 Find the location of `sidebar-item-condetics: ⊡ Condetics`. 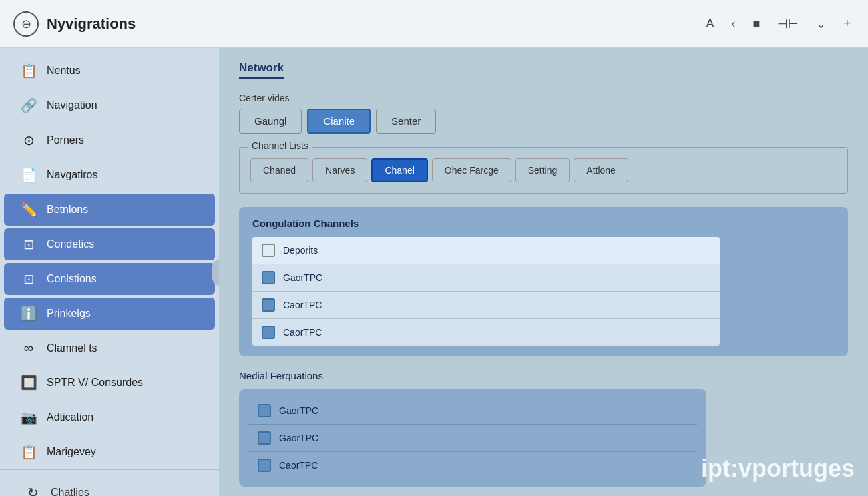

sidebar-item-condetics: ⊡ Condetics is located at coordinates (110, 244).